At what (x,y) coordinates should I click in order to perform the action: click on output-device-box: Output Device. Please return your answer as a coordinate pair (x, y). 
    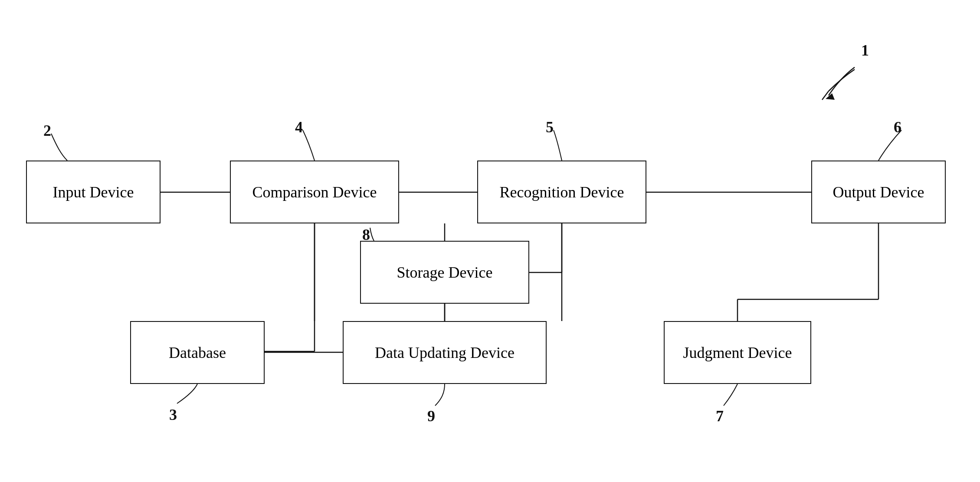
    Looking at the image, I should click on (878, 192).